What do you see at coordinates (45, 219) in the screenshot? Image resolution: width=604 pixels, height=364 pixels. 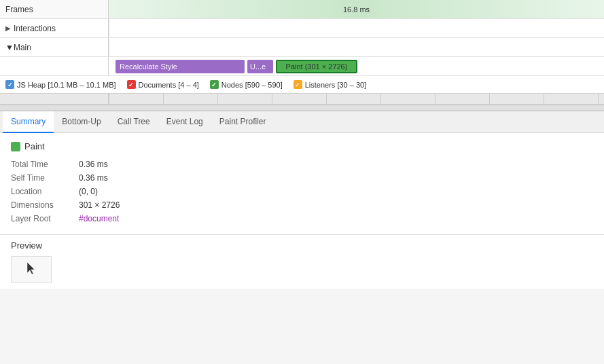 I see `layer-root-label: Layer Root` at bounding box center [45, 219].